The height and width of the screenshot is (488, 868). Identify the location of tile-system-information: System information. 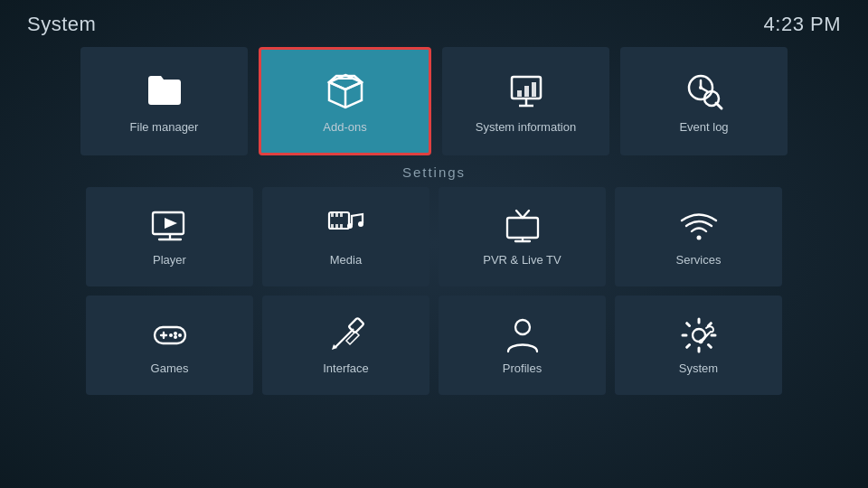
(526, 101).